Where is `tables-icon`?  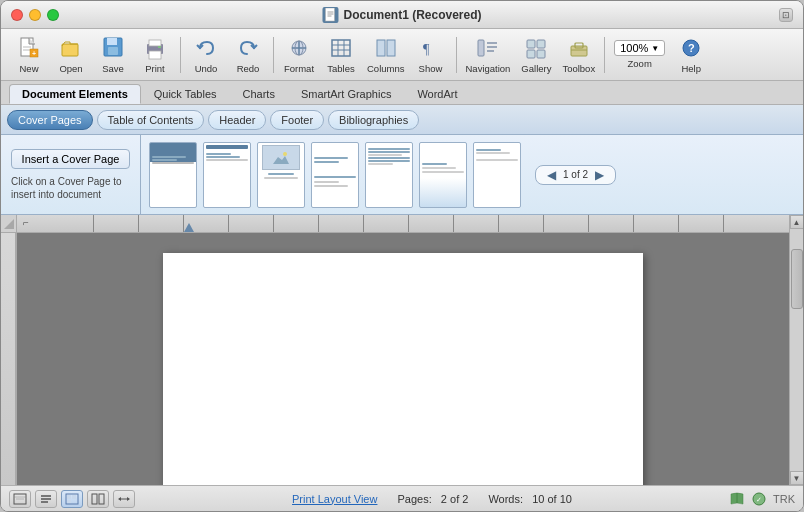 tables-icon is located at coordinates (341, 48).